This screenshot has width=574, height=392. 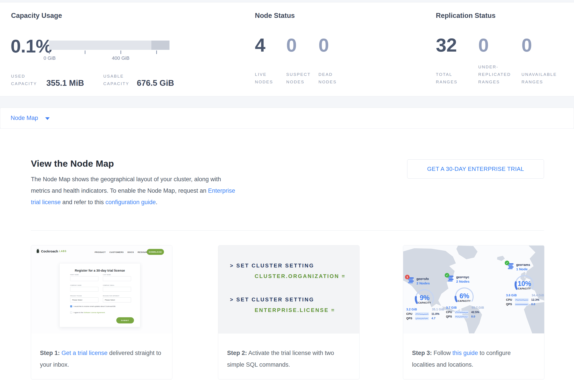 I want to click on checkbox-label: I agree to the Software License Agreemen…, so click(x=89, y=313).